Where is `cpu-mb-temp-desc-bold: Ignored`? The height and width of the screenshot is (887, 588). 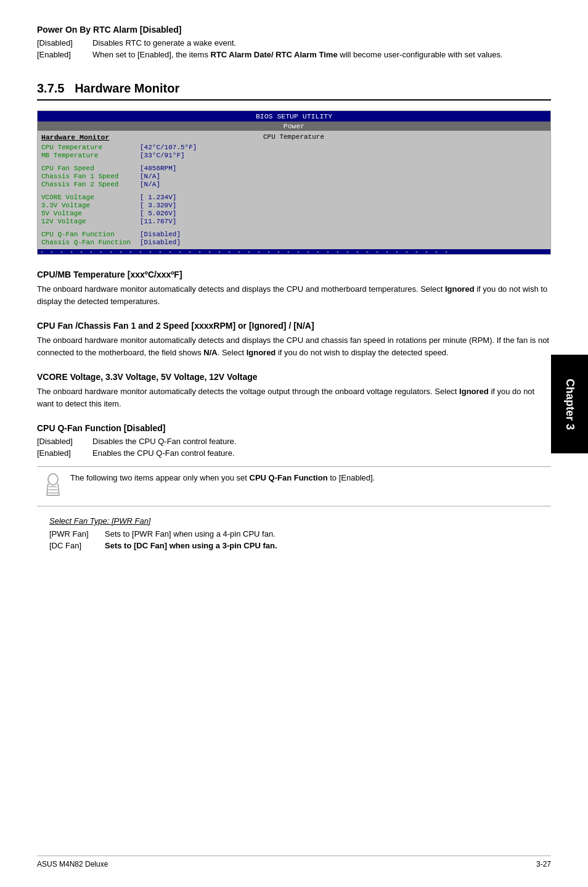 cpu-mb-temp-desc-bold: Ignored is located at coordinates (460, 289).